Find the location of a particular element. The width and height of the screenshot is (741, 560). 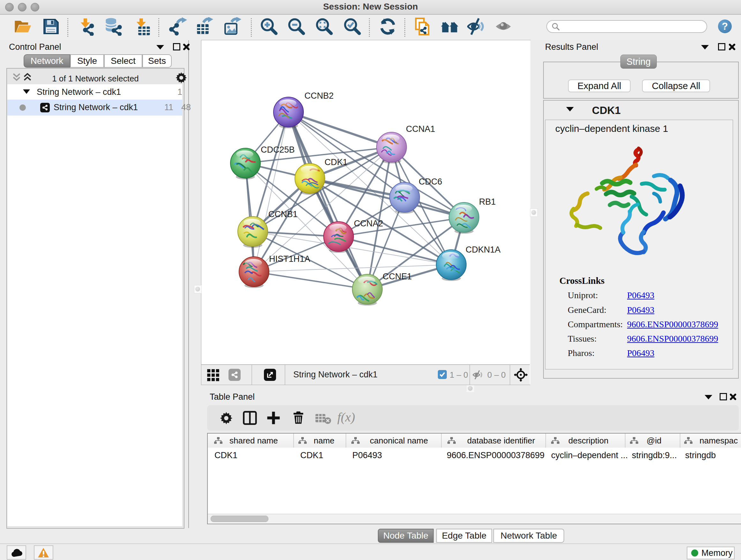

svg-text: HIST1H1A is located at coordinates (289, 259).